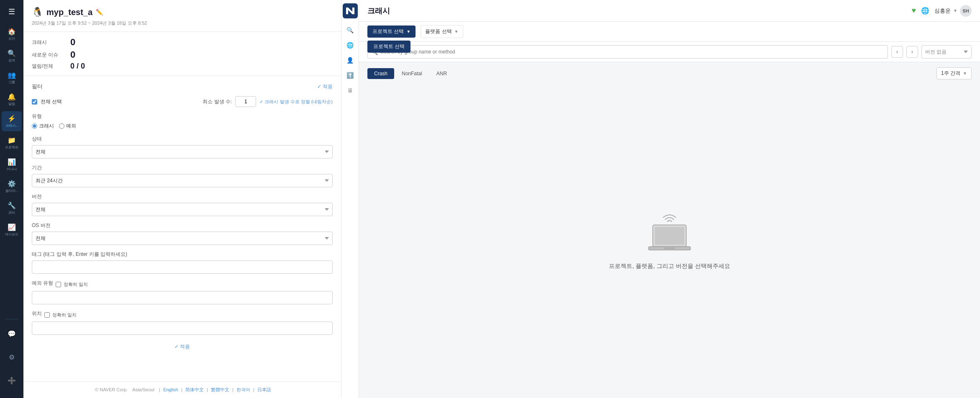  Describe the element at coordinates (246, 102) in the screenshot. I see `min-count-input` at that location.